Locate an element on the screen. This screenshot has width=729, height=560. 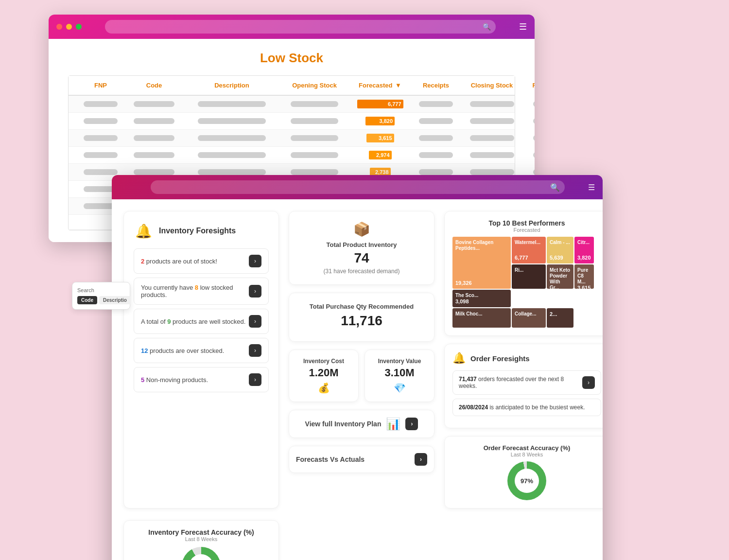
col-recommended: Recommended is located at coordinates (529, 86).